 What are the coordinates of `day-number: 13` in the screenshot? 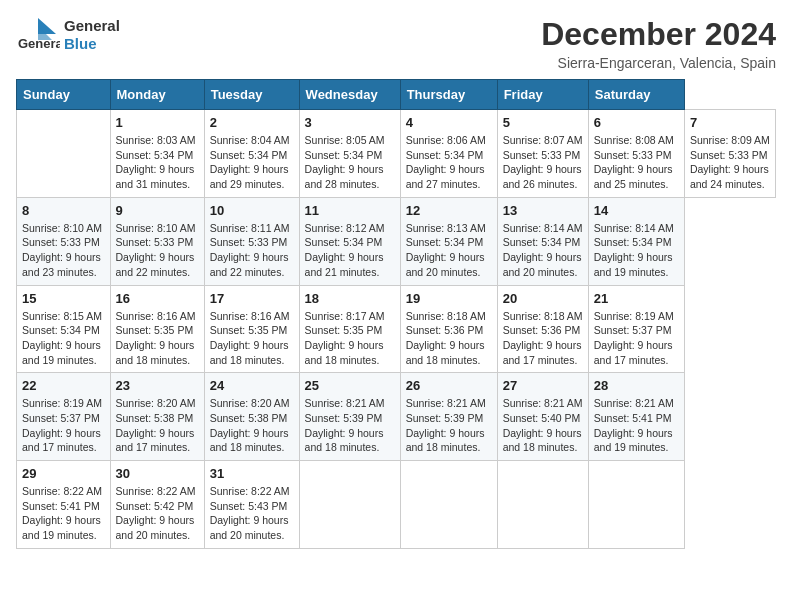 It's located at (543, 210).